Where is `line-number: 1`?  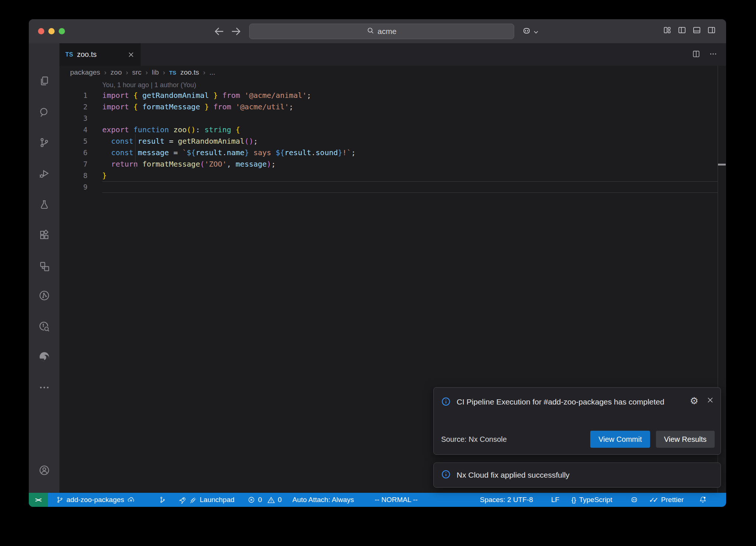
line-number: 1 is located at coordinates (73, 95).